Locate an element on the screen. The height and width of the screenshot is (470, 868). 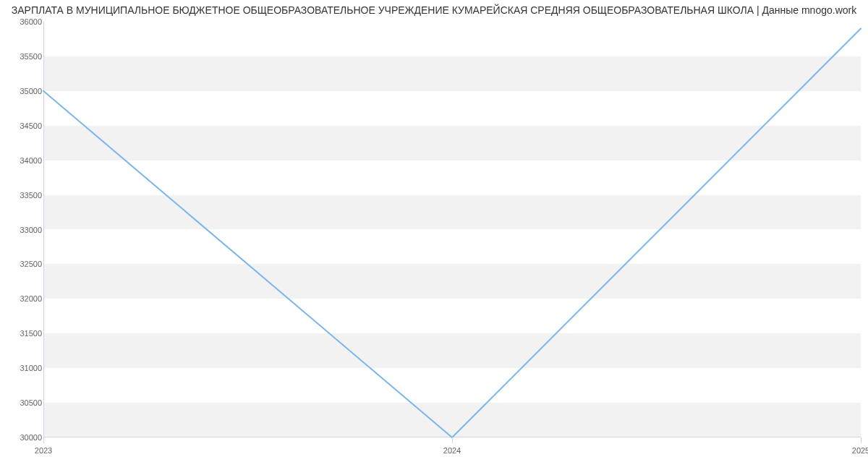
y-tick-label: 34000 is located at coordinates (24, 161).